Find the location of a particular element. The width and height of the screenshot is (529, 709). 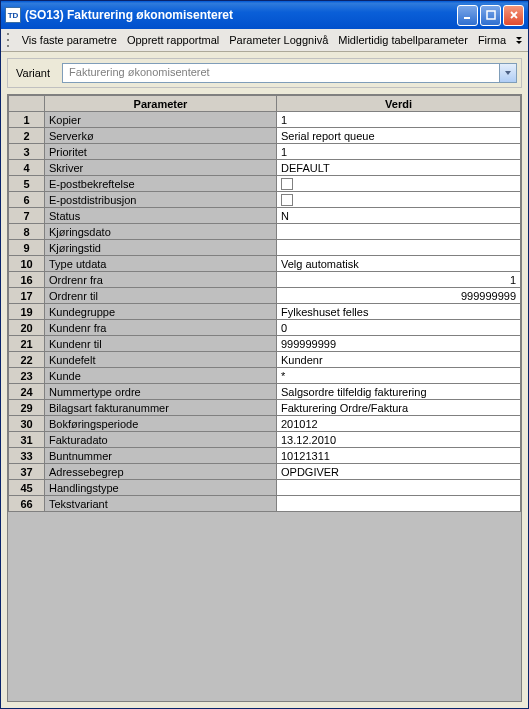

parameter-cell: Bilagsart fakturanummer is located at coordinates (161, 408).